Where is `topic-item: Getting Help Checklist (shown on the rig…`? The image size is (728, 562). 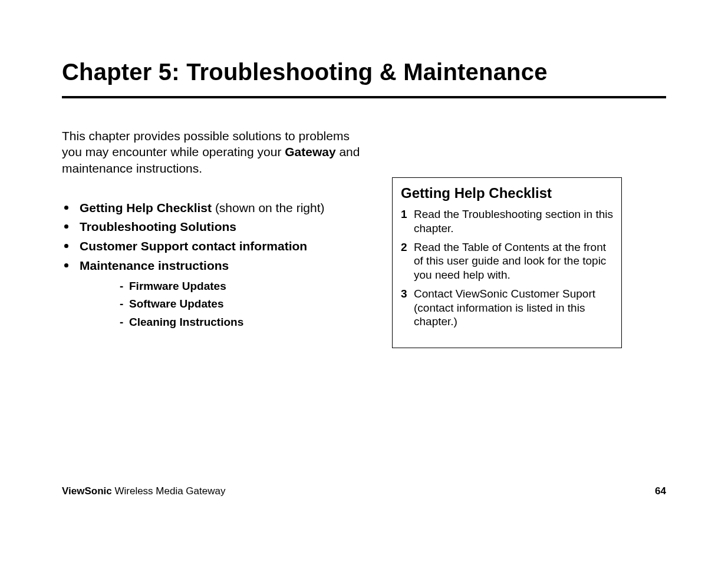 topic-item: Getting Help Checklist (shown on the rig… is located at coordinates (224, 209).